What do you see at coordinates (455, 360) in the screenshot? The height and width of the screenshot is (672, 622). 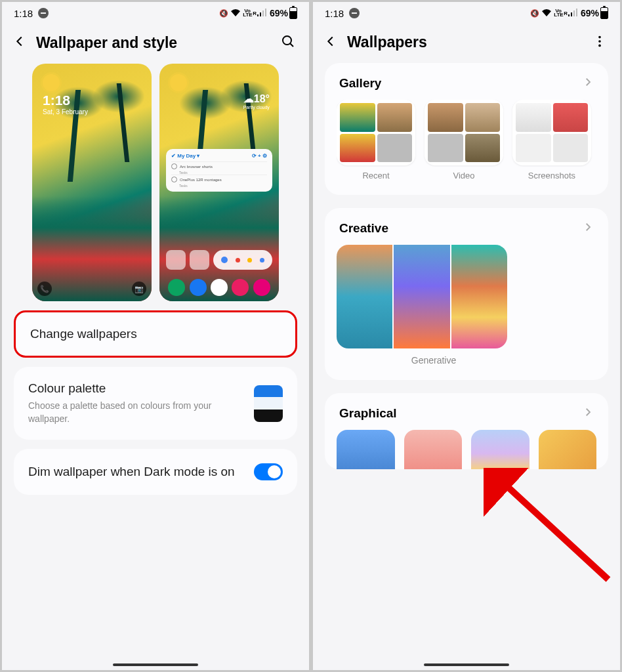 I see `creative-label: Generative` at bounding box center [455, 360].